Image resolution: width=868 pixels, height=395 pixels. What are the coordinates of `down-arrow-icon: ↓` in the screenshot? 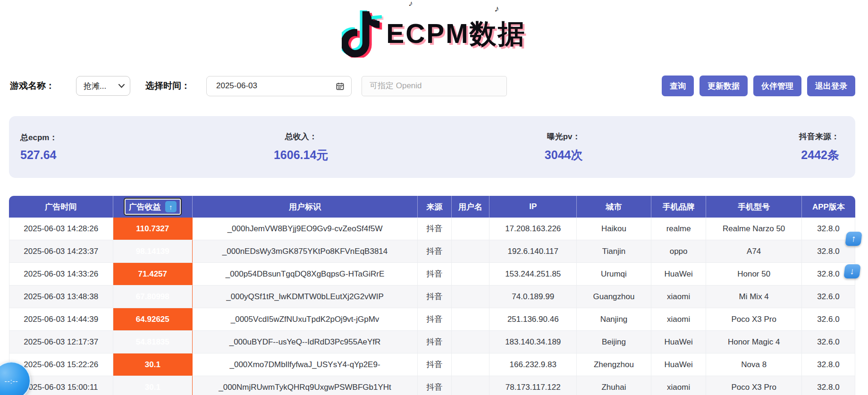 It's located at (852, 271).